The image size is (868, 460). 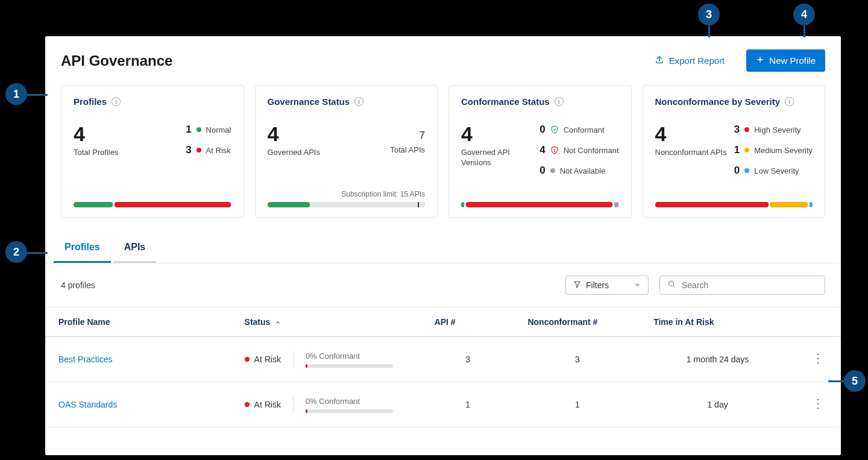 I want to click on high-sev-label: High Severity, so click(x=778, y=130).